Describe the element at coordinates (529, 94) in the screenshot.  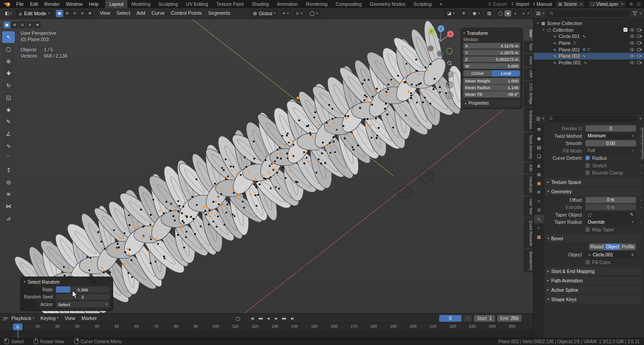
I see `sidebar-tab-csc-bridge: CSC Bridge` at that location.